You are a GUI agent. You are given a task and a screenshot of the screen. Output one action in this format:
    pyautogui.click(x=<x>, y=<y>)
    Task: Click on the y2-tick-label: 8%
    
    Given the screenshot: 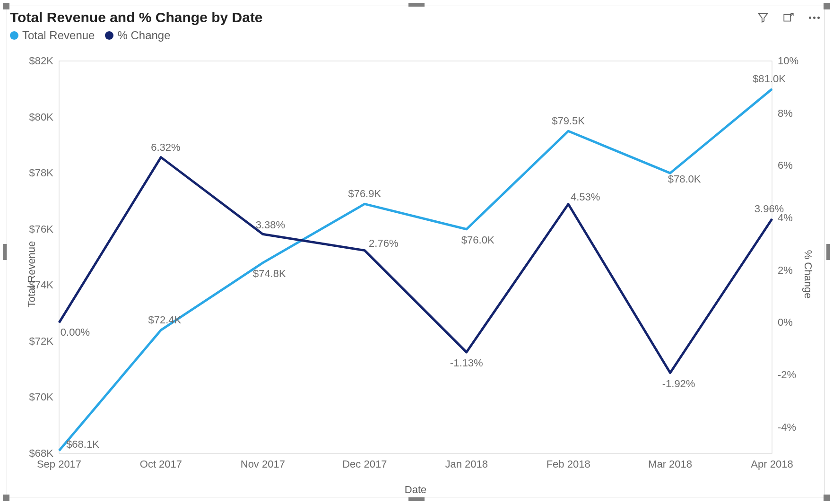 What is the action you would take?
    pyautogui.click(x=785, y=113)
    